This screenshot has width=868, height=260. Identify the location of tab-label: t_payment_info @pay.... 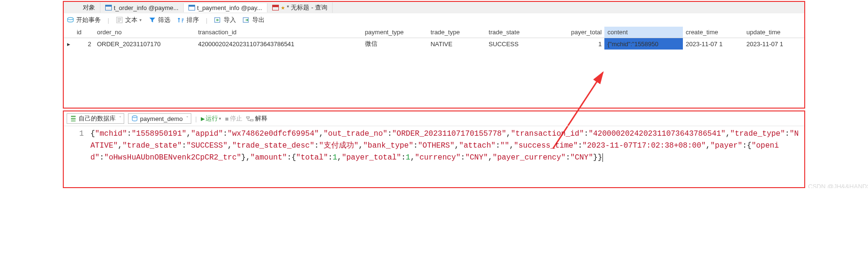
(229, 8).